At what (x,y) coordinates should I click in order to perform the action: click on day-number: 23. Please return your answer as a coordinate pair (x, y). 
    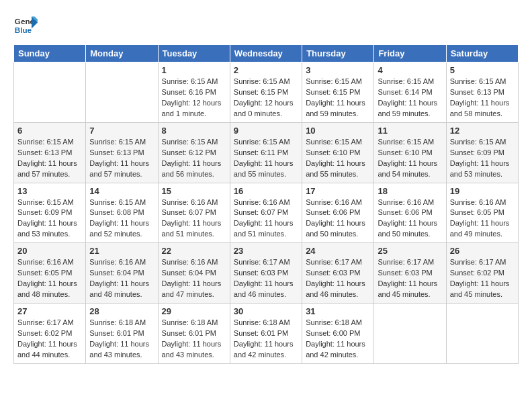
    Looking at the image, I should click on (266, 251).